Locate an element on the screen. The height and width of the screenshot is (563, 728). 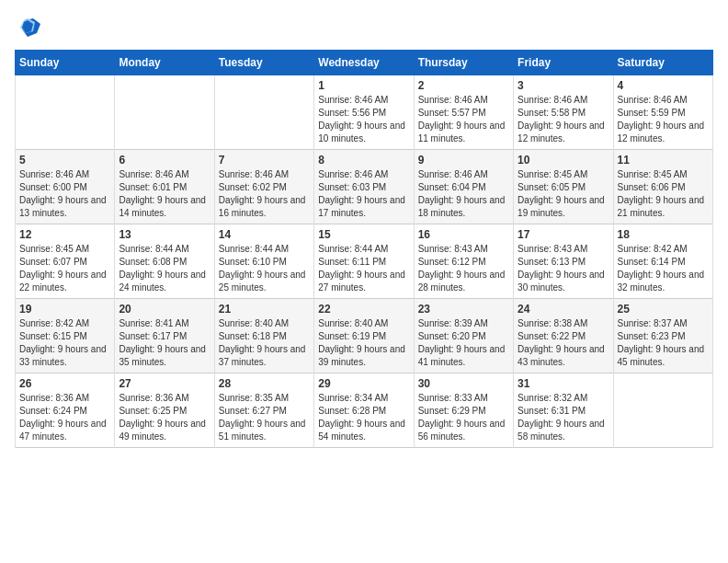
calendar-cell: 14Sunrise: 8:44 AM Sunset: 6:10 PM Dayli… is located at coordinates (264, 261).